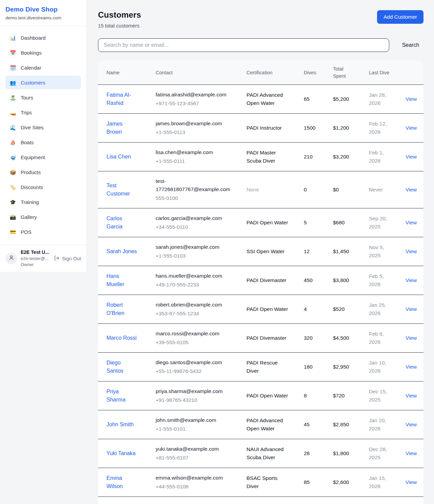 This screenshot has height=504, width=434. What do you see at coordinates (13, 53) in the screenshot?
I see `calendar-date-icon: 📅` at bounding box center [13, 53].